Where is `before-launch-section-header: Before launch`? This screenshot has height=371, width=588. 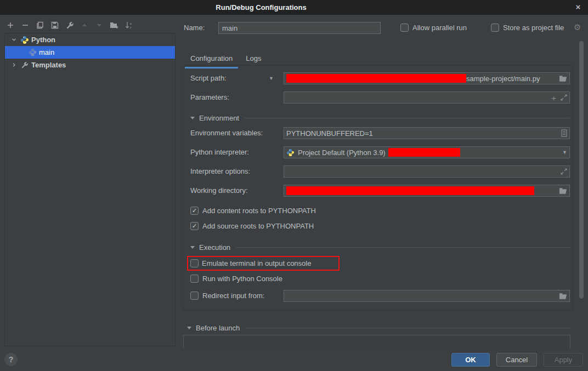
before-launch-section-header: Before launch is located at coordinates (378, 328).